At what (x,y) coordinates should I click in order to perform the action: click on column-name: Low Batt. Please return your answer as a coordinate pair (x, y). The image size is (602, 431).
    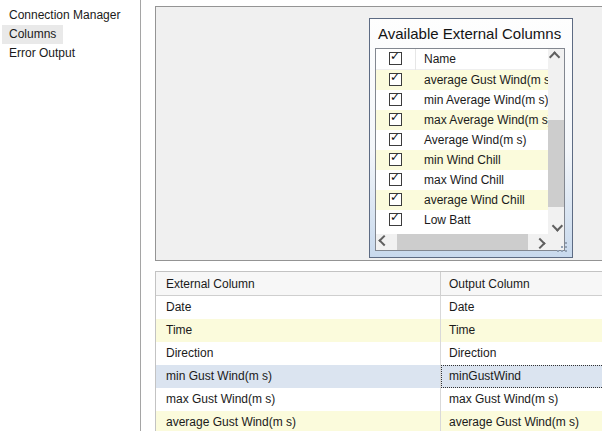
    Looking at the image, I should click on (448, 220).